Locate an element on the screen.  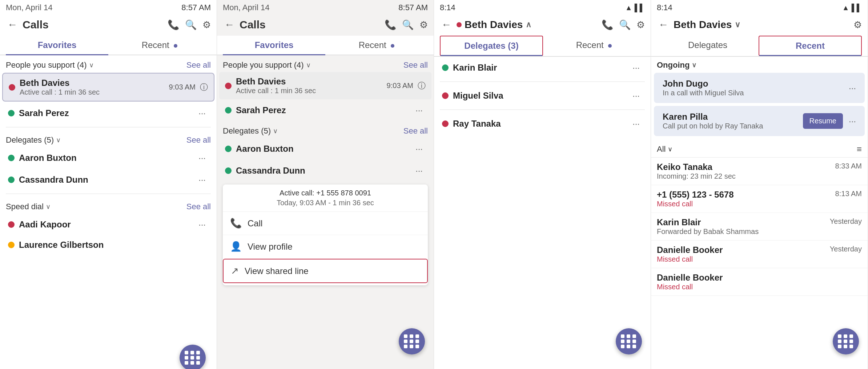
delegates-chevron-1: ∨ is located at coordinates (58, 140).